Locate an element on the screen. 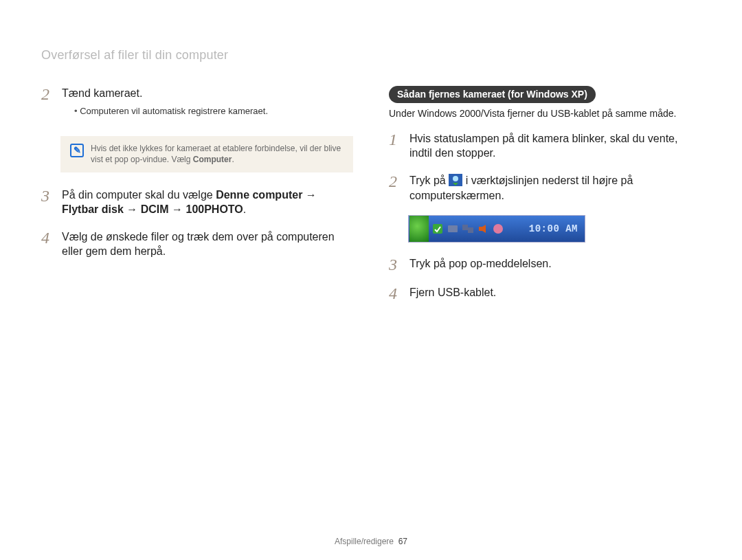 The image size is (742, 560). step-body: Fjern USB-kablet. is located at coordinates (555, 293).